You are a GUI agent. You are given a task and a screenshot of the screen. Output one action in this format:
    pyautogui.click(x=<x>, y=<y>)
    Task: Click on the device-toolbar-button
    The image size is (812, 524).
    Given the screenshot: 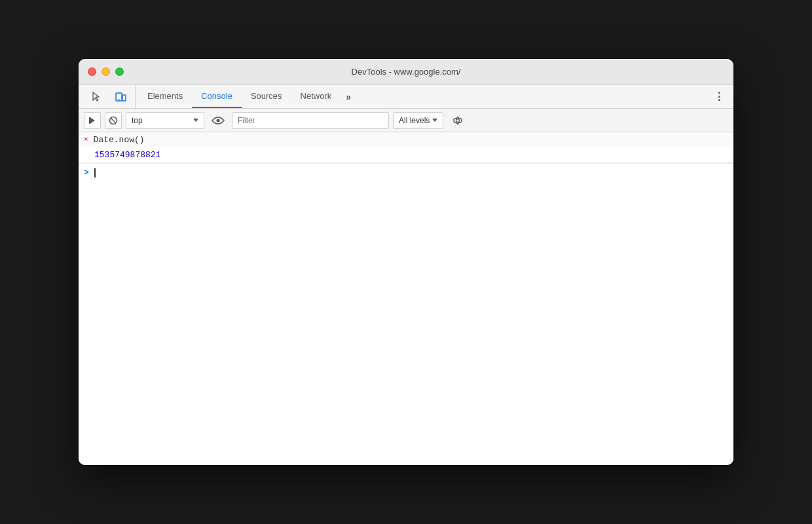 What is the action you would take?
    pyautogui.click(x=120, y=97)
    